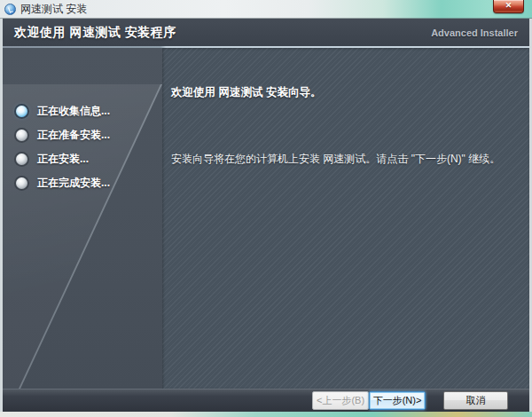 The width and height of the screenshot is (532, 417). Describe the element at coordinates (475, 401) in the screenshot. I see `cancel-button: 取消` at that location.